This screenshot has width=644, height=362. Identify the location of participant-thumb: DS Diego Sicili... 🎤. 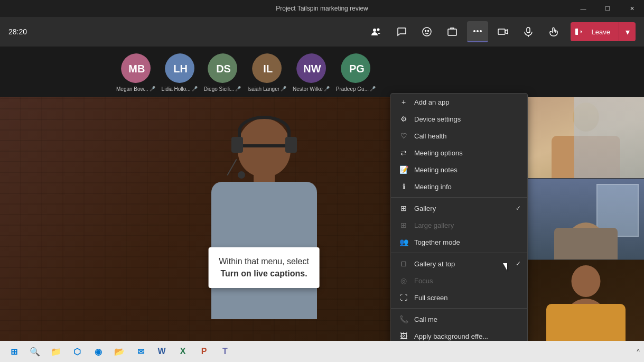
(223, 72).